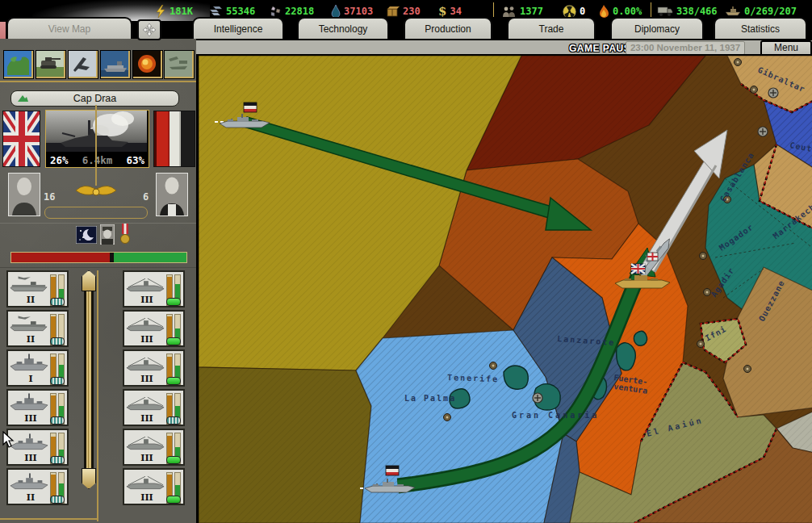 The width and height of the screenshot is (812, 523). Describe the element at coordinates (552, 29) in the screenshot. I see `tab-label: Trade` at that location.